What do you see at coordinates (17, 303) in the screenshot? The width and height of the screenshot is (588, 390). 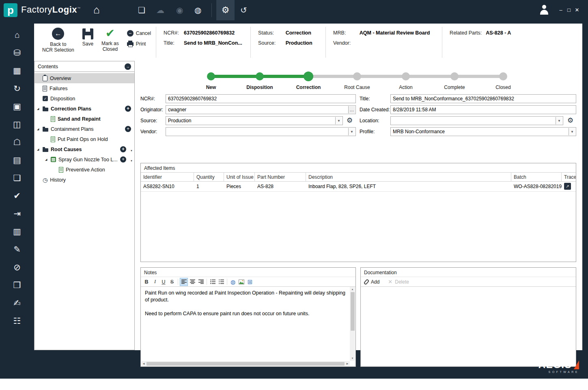 I see `operator-assist-icon: ✍` at bounding box center [17, 303].